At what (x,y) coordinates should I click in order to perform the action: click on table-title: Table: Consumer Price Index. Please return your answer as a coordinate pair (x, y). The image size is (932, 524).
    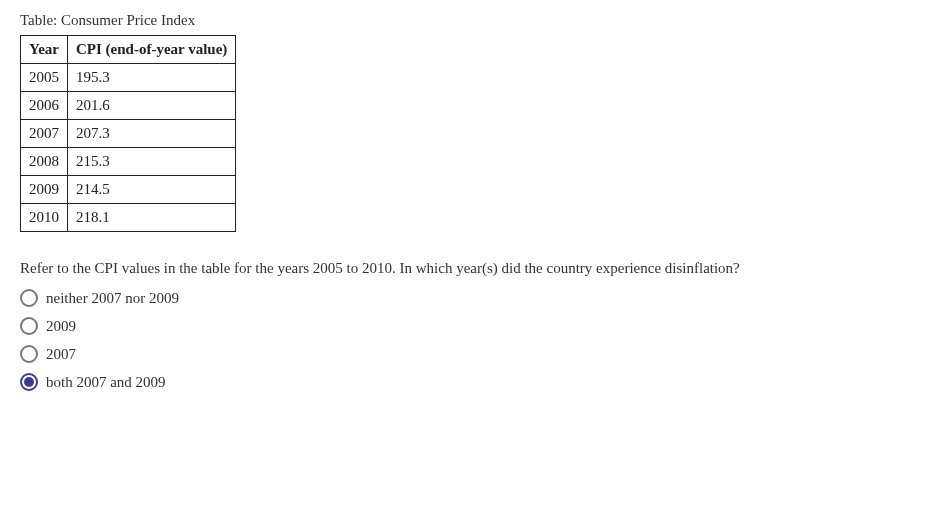
    Looking at the image, I should click on (466, 20).